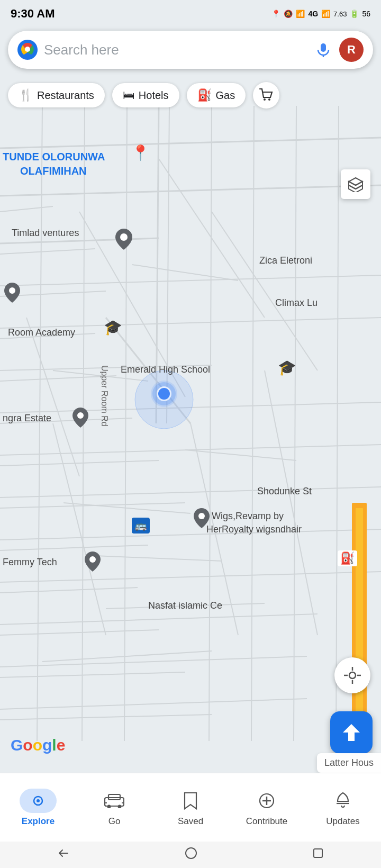 The image size is (381, 868). I want to click on pin-timlad, so click(124, 240).